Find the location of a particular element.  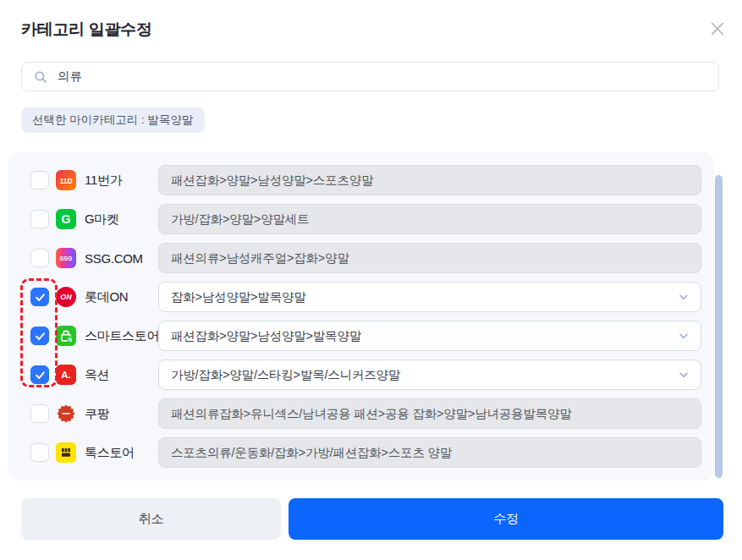

category-path-readonly: 스포츠의류/운동화/잡화>가방/패션잡화>스포츠 양말 is located at coordinates (430, 453).